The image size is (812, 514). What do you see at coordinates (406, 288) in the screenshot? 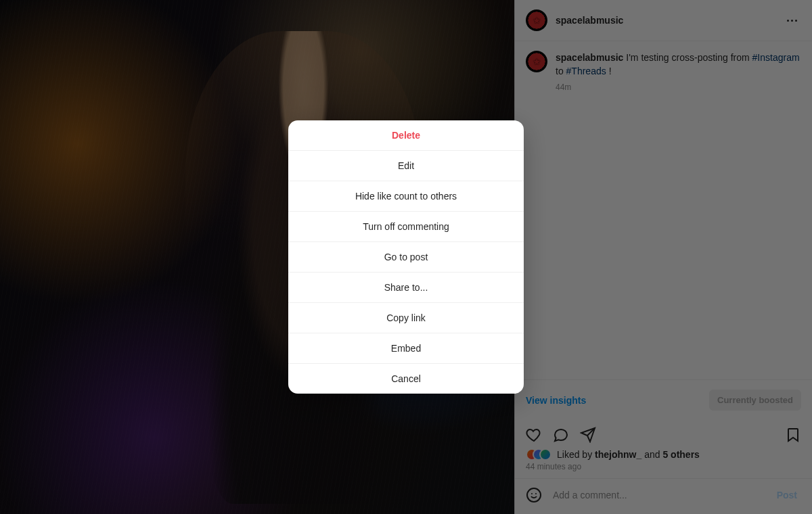
I see `option-share-to: Share to...` at bounding box center [406, 288].